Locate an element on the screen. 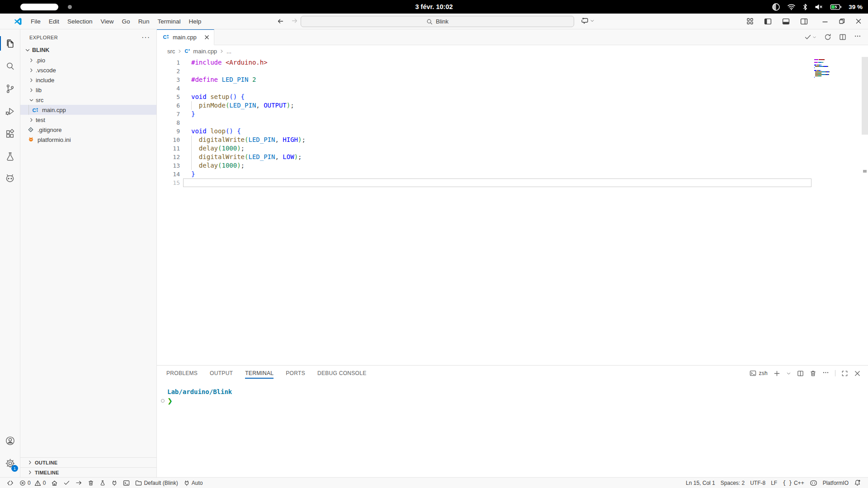 The image size is (868, 488). panel-tab-terminal: TERMINAL is located at coordinates (259, 373).